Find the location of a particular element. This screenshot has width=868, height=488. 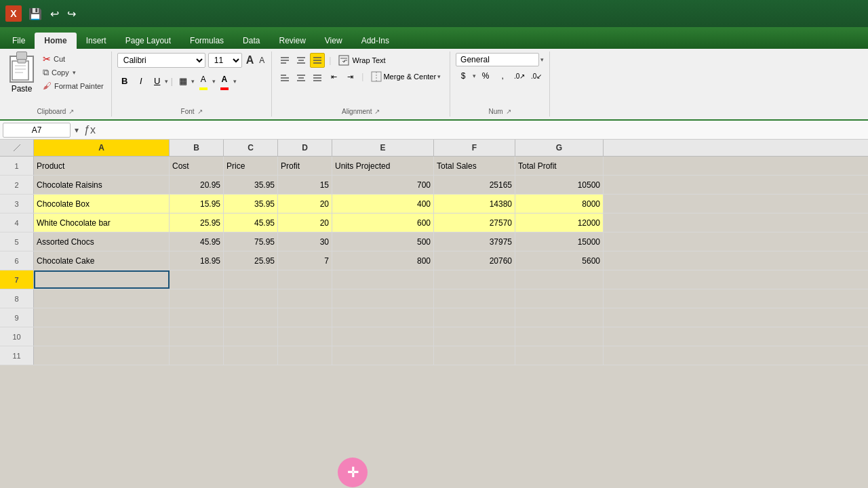

list-item: 25.95 is located at coordinates (251, 260).